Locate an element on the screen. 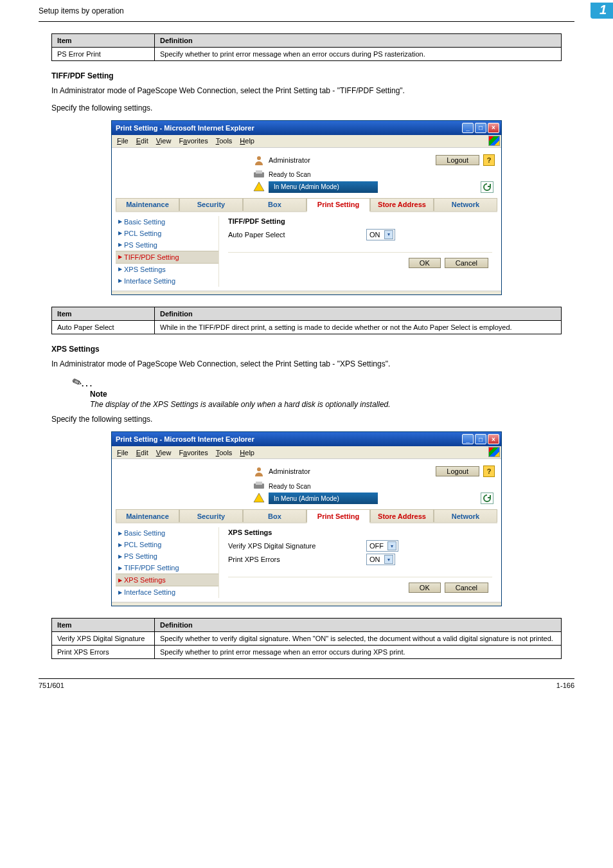 The height and width of the screenshot is (868, 613). form-label-auto-paper: Auto Paper Select is located at coordinates (290, 235).